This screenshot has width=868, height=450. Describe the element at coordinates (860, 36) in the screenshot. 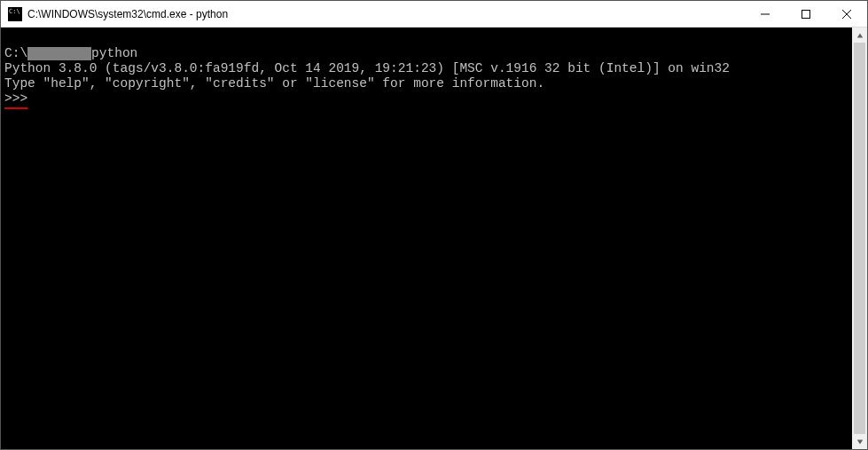

I see `scroll-up-button` at that location.